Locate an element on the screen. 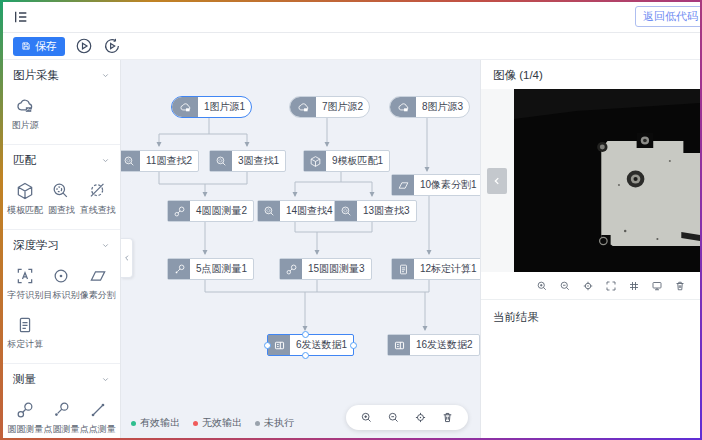 This screenshot has width=702, height=440. section-header: 深度学习 is located at coordinates (62, 246).